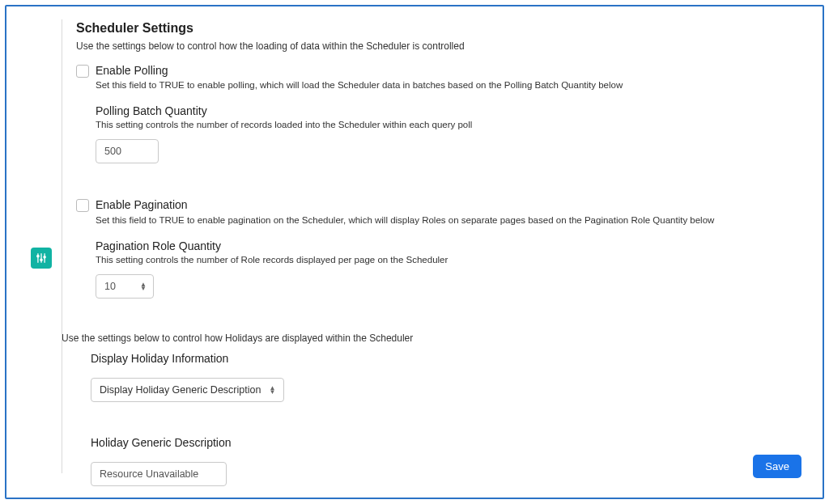  I want to click on pagination-role-desc: This setting controls the number of Role…, so click(449, 260).